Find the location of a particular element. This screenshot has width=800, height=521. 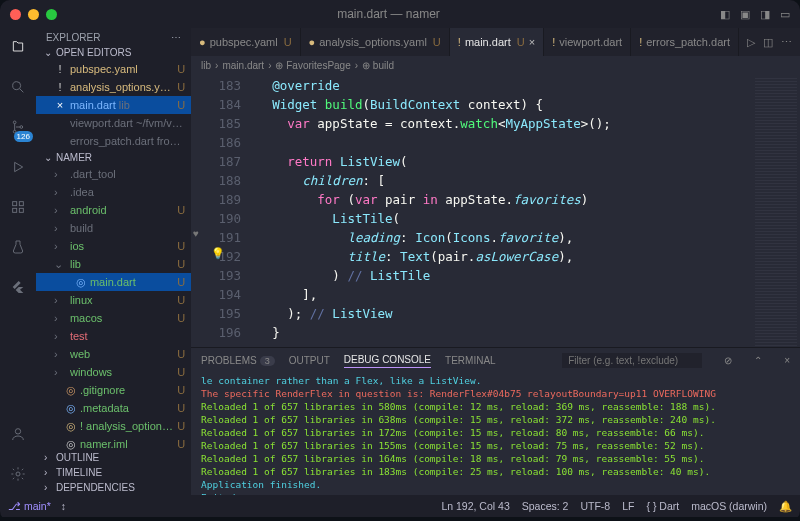

status-item: Ln 192, Col 43 is located at coordinates (475, 506).